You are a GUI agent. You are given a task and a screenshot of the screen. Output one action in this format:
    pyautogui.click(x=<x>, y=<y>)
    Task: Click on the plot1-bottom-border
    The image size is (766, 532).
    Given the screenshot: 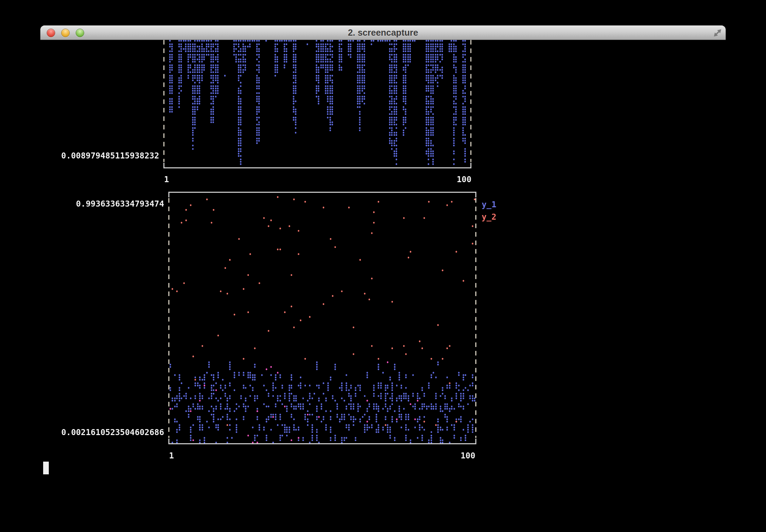 What is the action you would take?
    pyautogui.click(x=318, y=168)
    